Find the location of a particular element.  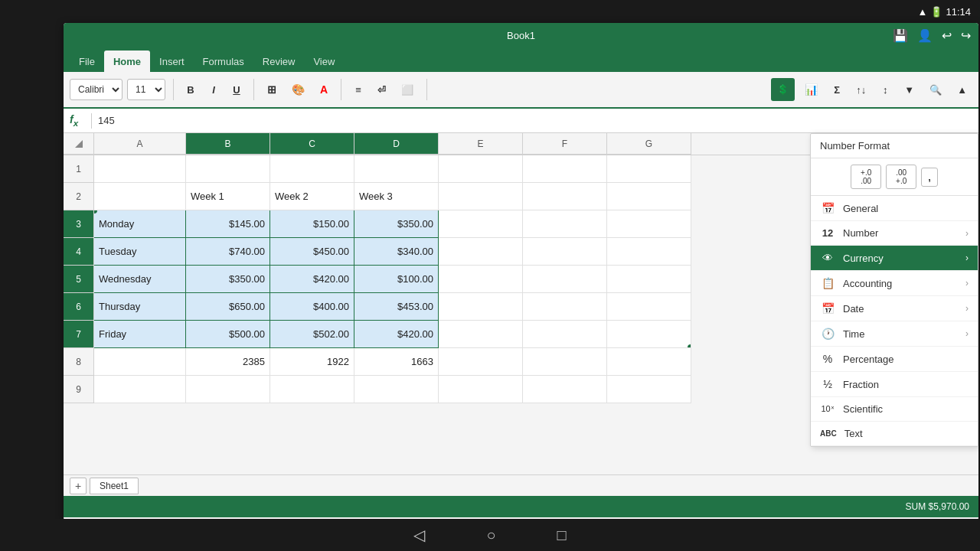

increase-decimal-btn: +.0 .00 is located at coordinates (866, 177).